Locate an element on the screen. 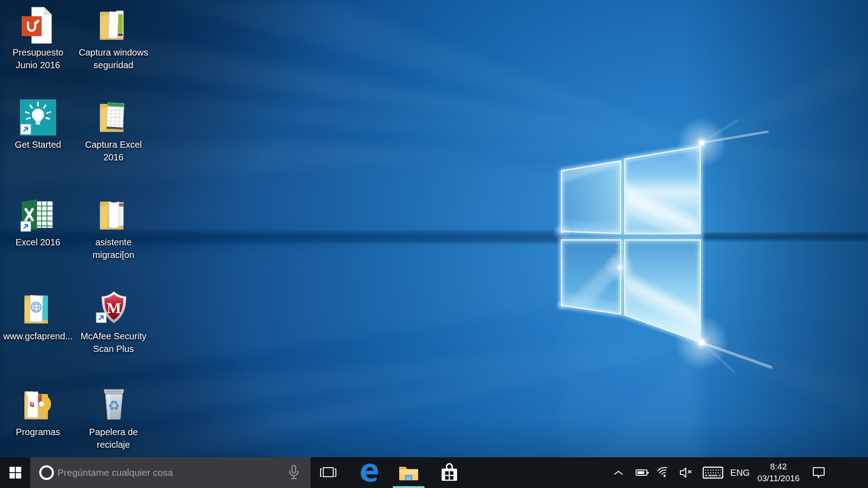 This screenshot has width=868, height=488. speaker-muted-icon is located at coordinates (687, 473).